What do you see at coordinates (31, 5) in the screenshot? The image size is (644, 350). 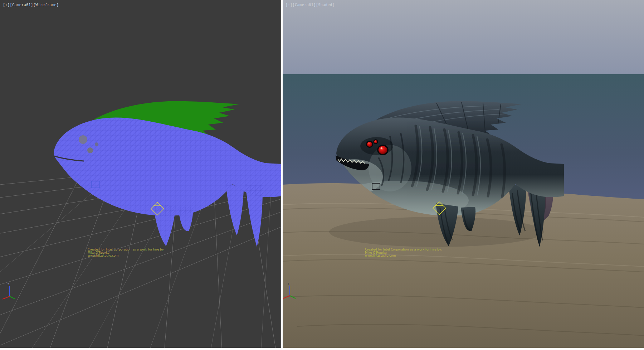 I see `viewport-label-left: [+][Camera01][Wireframe]` at bounding box center [31, 5].